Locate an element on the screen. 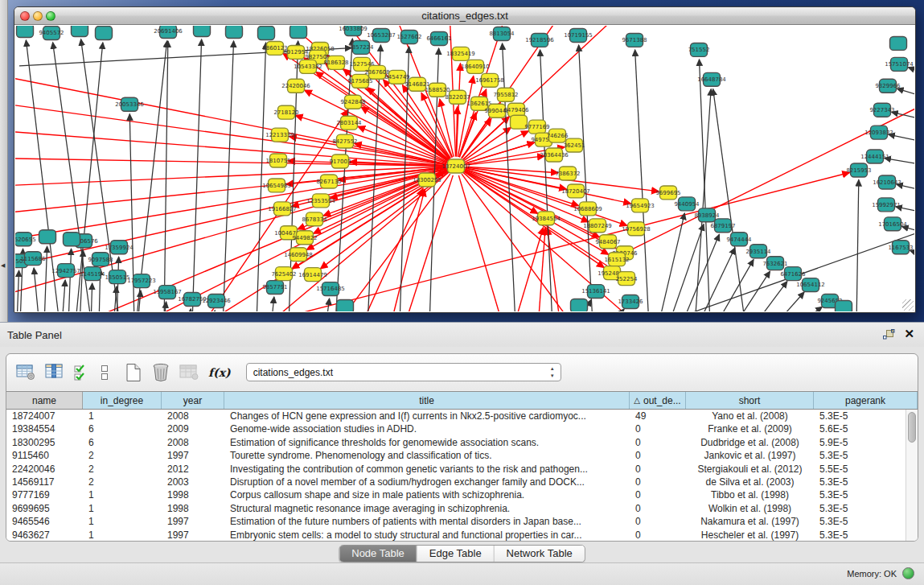  network-node: 751552 is located at coordinates (700, 50).